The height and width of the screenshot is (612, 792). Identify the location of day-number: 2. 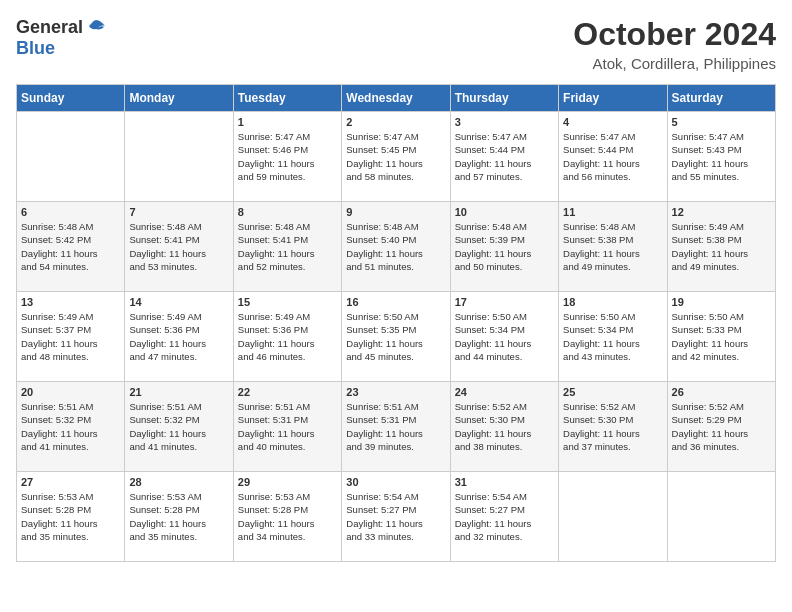
(396, 122).